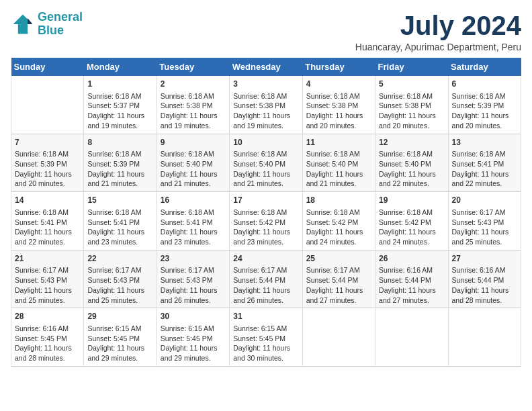 The image size is (532, 411). What do you see at coordinates (339, 279) in the screenshot?
I see `day-cell: 25Sunrise: 6:17 AM Sunset: 5:44 PM Dayli…` at bounding box center [339, 279].